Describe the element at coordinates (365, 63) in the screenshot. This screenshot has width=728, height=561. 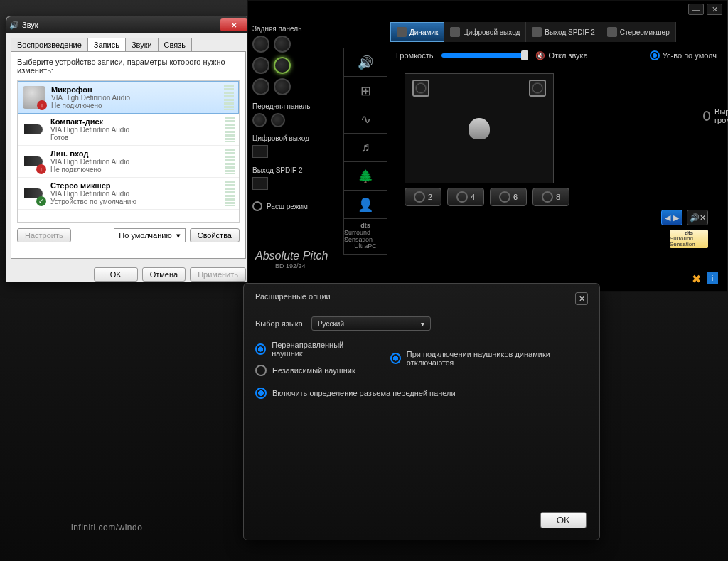
I see `volume-icon: 🔊` at that location.